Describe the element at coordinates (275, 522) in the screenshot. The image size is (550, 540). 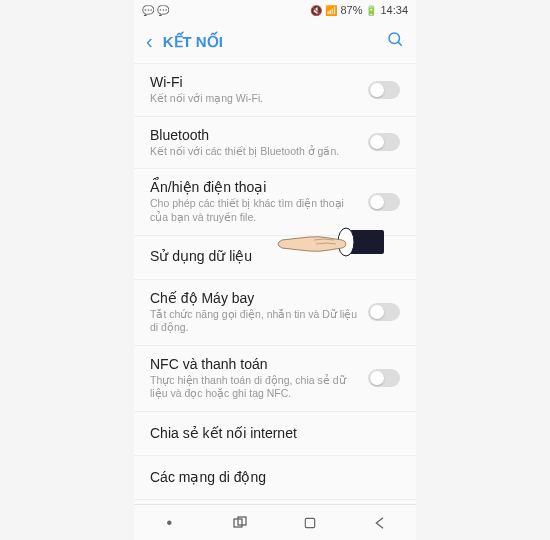
I see `nav-bar: •` at that location.